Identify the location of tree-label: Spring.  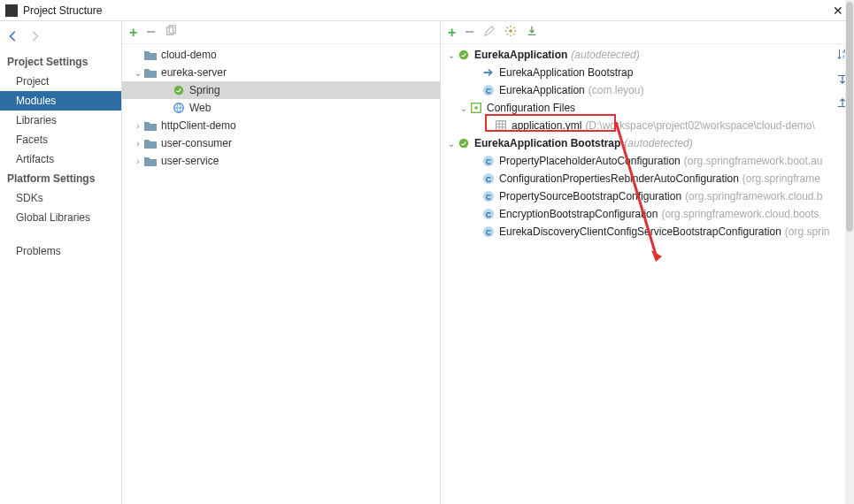
(205, 90).